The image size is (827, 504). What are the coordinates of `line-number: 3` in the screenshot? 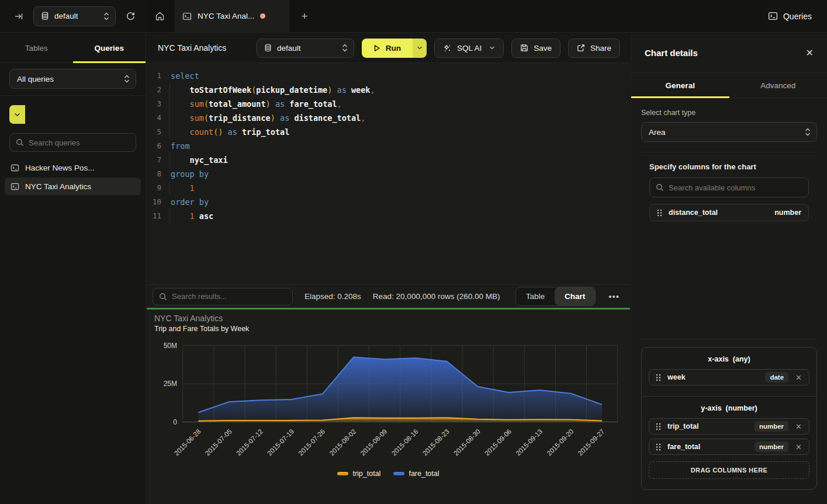 It's located at (154, 104).